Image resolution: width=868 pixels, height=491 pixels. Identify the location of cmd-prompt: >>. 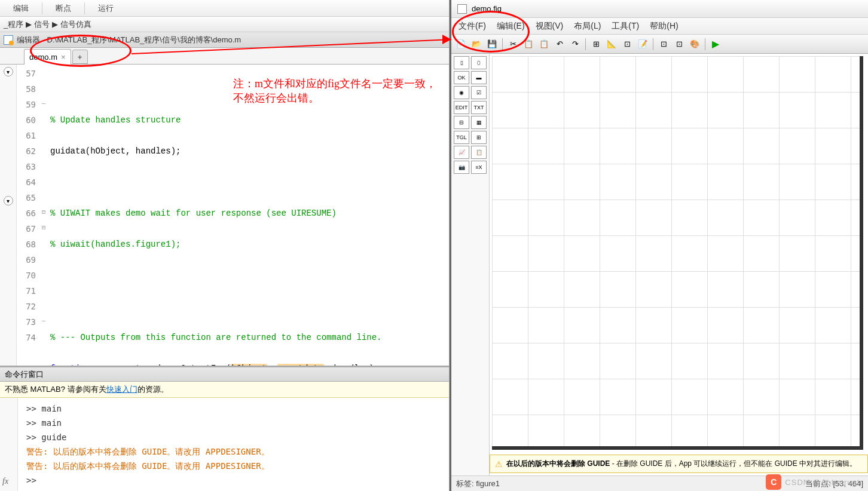
(236, 480).